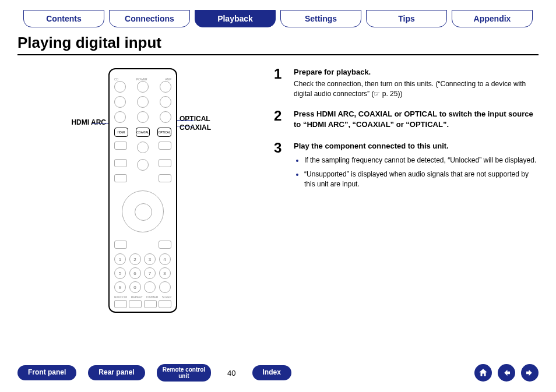  Describe the element at coordinates (64, 19) in the screenshot. I see `tab-contents: Contents` at that location.